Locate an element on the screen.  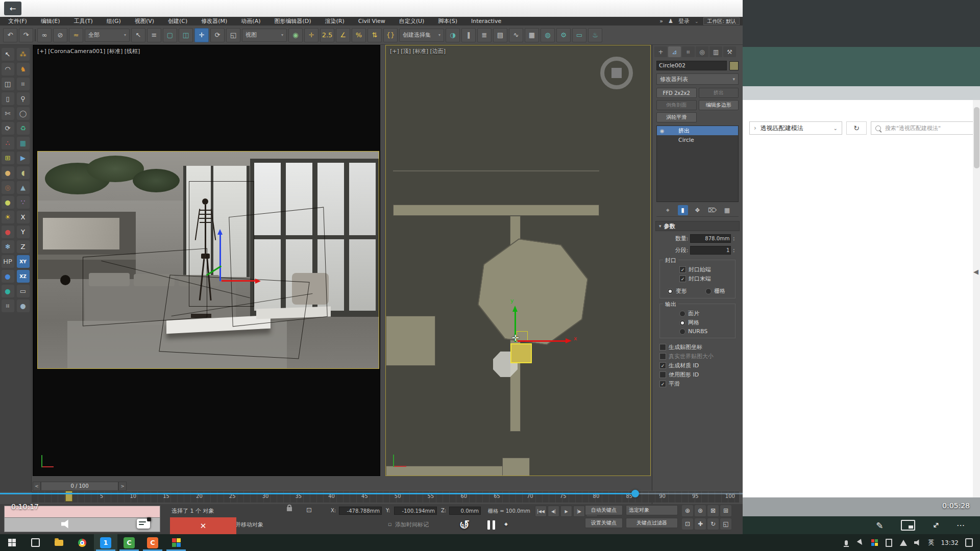
window-crossing-icon: ◫ is located at coordinates (186, 35).